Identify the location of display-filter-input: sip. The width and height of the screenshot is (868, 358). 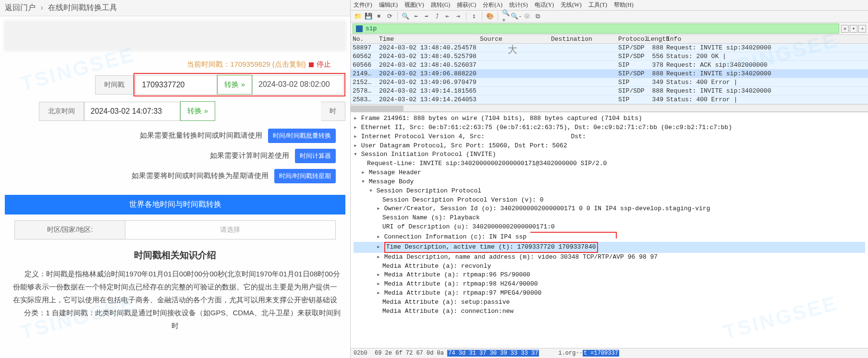
(596, 29).